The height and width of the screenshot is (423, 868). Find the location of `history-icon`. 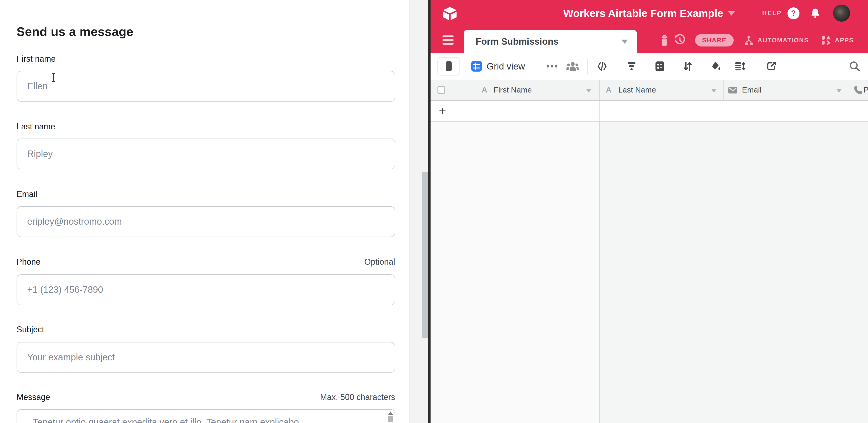

history-icon is located at coordinates (680, 40).